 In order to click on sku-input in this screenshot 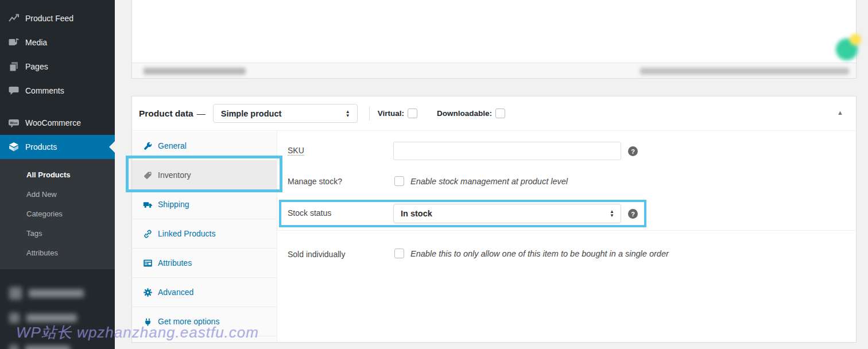, I will do `click(507, 151)`.